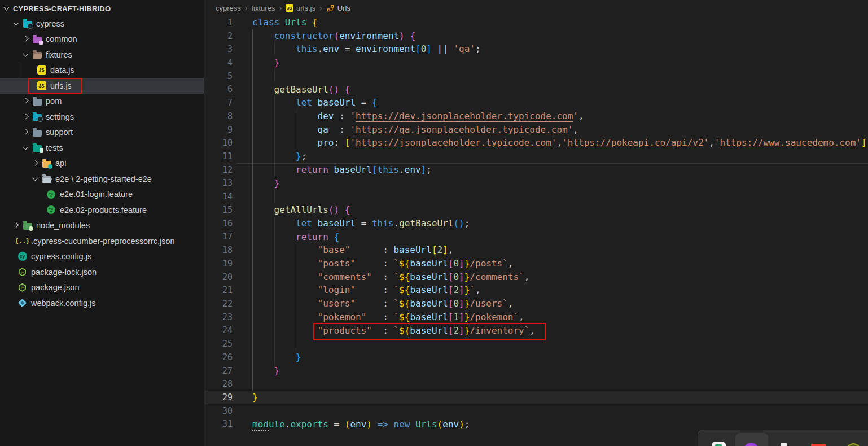  I want to click on line-number: 11, so click(218, 156).